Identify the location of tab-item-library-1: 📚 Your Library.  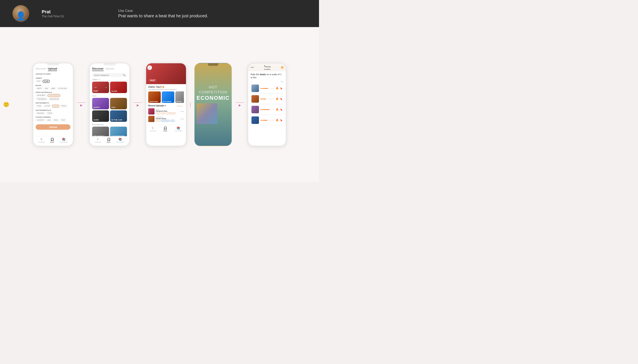
(64, 140).